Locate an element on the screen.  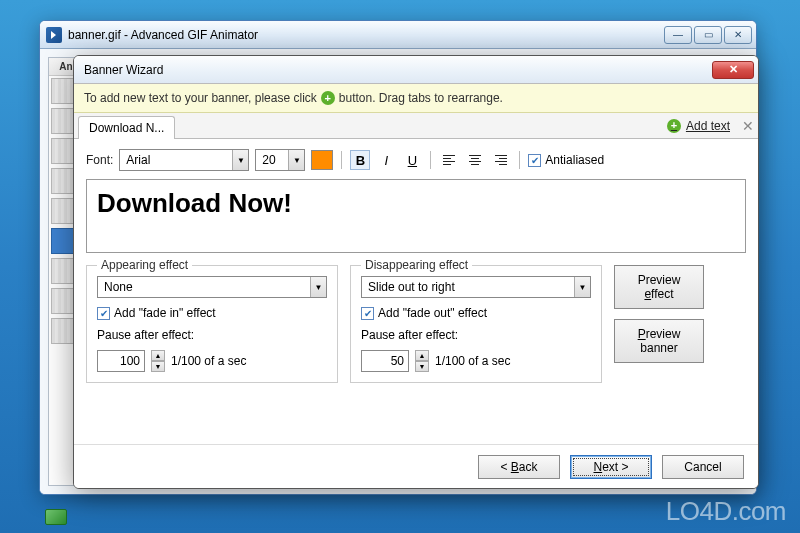
font-color-swatch is located at coordinates (322, 160).